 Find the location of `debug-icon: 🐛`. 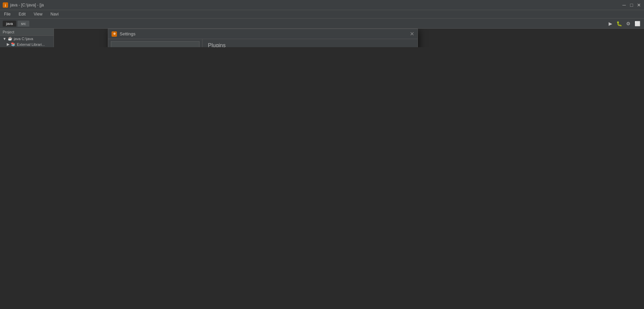

debug-icon: 🐛 is located at coordinates (619, 24).